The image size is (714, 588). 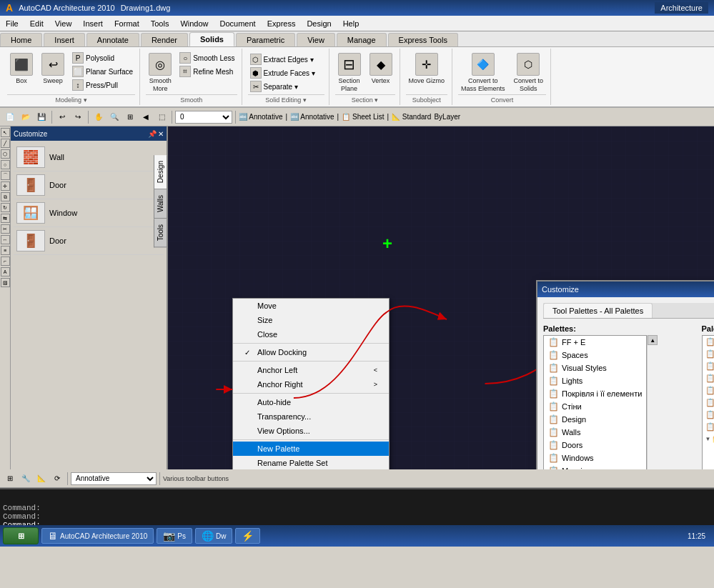 What do you see at coordinates (238, 23) in the screenshot?
I see `menu-document: Document` at bounding box center [238, 23].